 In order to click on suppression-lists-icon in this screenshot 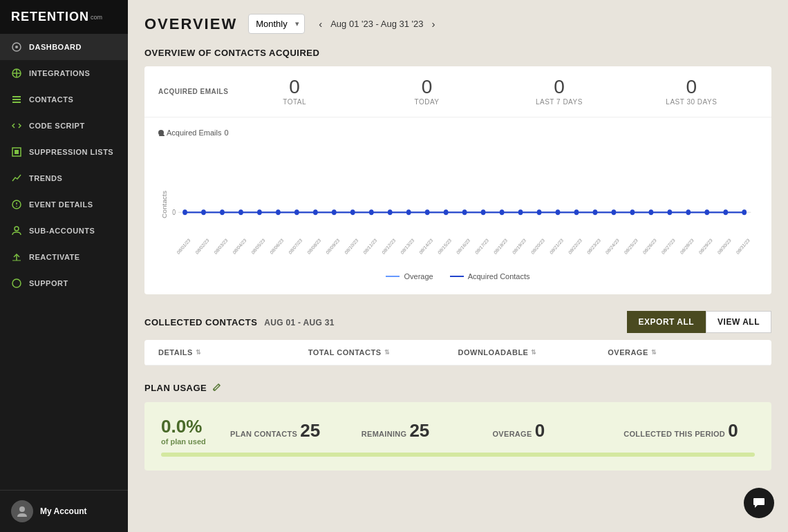, I will do `click(17, 152)`.